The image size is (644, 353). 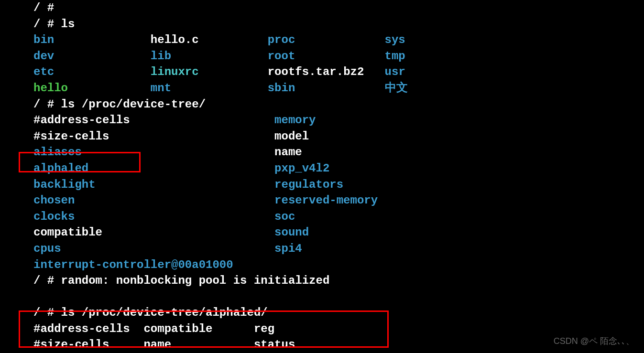 I want to click on terminal-line: #size-cells name status, so click(x=338, y=345).